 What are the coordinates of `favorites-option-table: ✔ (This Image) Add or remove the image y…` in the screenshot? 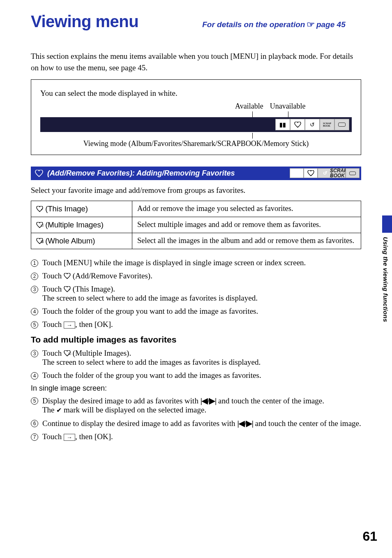 It's located at (196, 225).